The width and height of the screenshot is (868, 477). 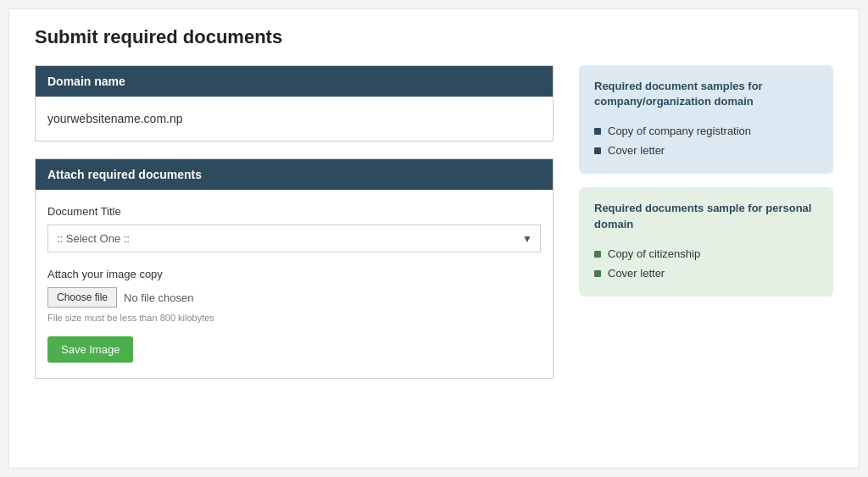 What do you see at coordinates (294, 297) in the screenshot?
I see `file-input-row: Choose file No file chosen` at bounding box center [294, 297].